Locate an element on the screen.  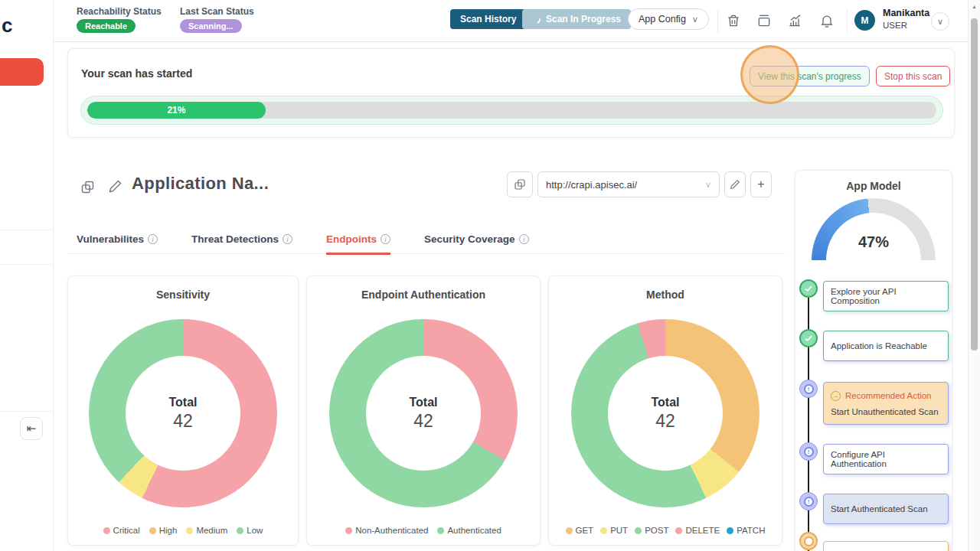
view-scan-progress-button: View this scan's progress is located at coordinates (810, 77).